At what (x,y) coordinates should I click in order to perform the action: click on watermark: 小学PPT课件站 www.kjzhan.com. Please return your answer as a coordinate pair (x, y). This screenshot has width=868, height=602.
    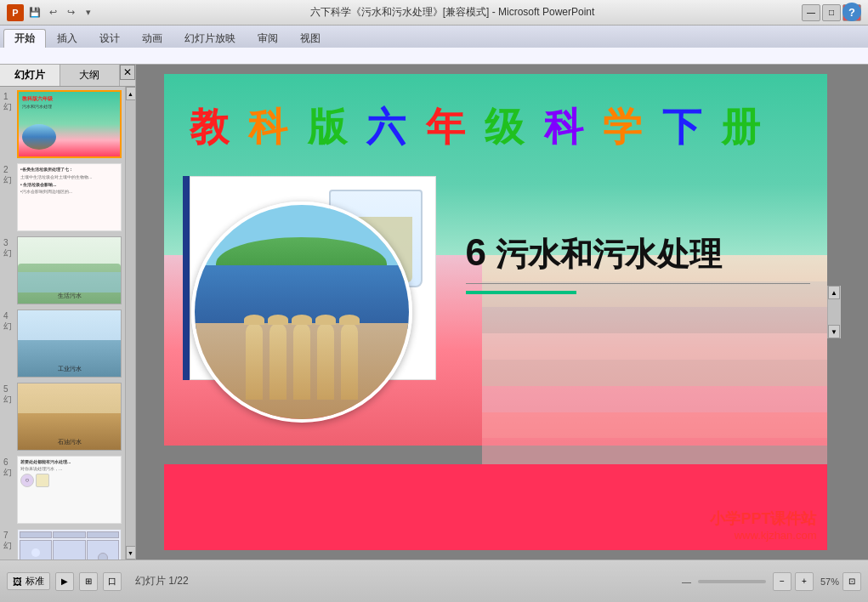
    Looking at the image, I should click on (763, 525).